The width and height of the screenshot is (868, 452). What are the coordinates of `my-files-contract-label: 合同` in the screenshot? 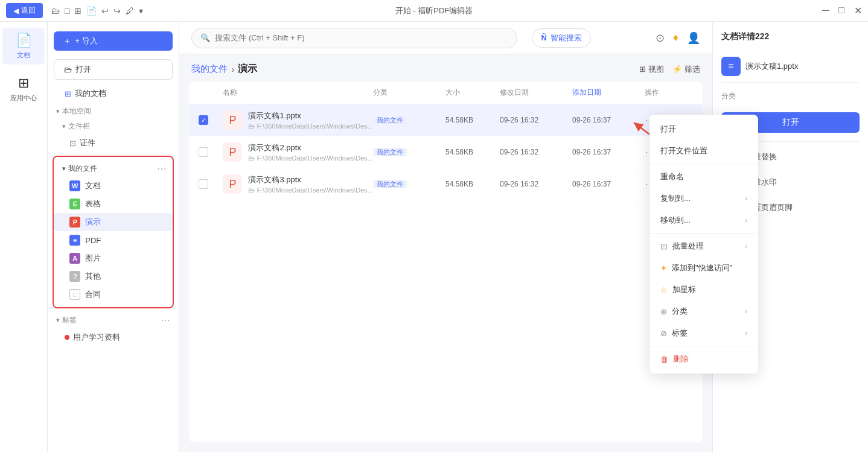 It's located at (93, 294).